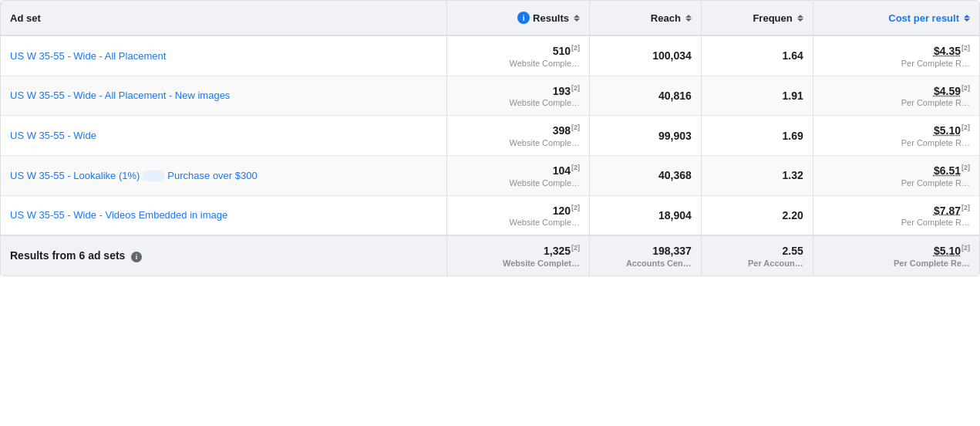 The image size is (980, 426). I want to click on footer-cost-sub: Per Complete Re…, so click(896, 263).